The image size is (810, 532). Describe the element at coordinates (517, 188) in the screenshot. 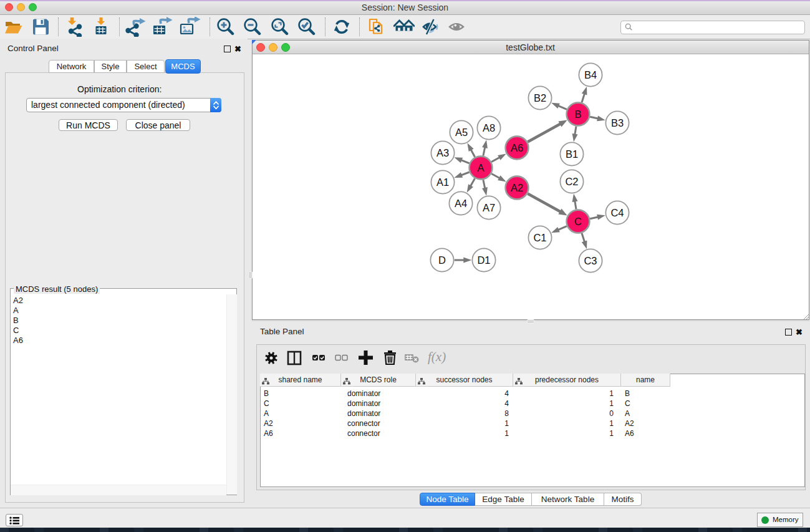

I see `svg-text: A2` at that location.